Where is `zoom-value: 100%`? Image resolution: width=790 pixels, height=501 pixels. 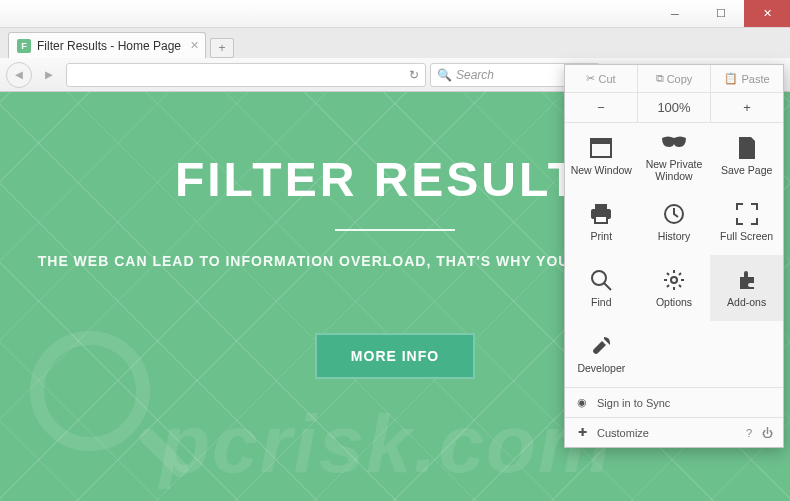
zoom-value: 100% is located at coordinates (674, 108).